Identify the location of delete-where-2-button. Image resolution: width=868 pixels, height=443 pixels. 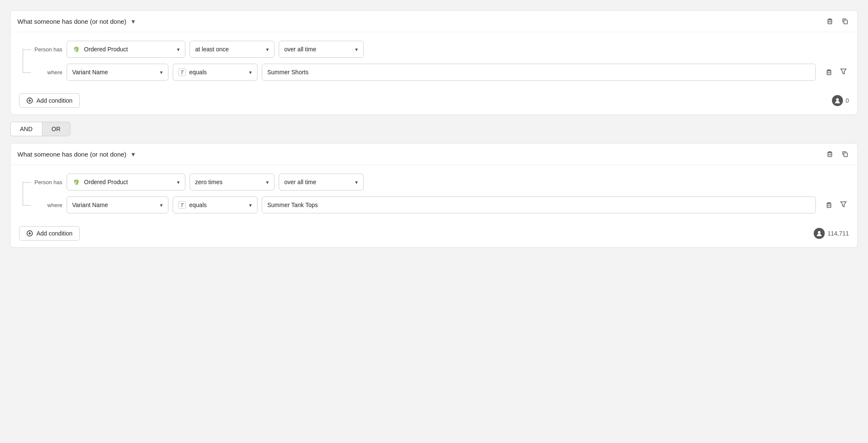
(829, 205).